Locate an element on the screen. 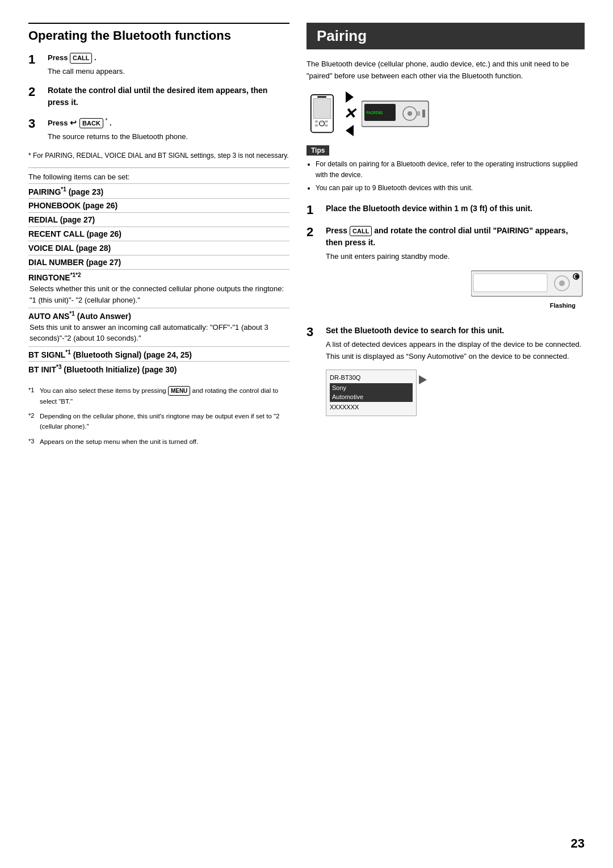  device-row-3: XXXXXXX is located at coordinates (371, 408).